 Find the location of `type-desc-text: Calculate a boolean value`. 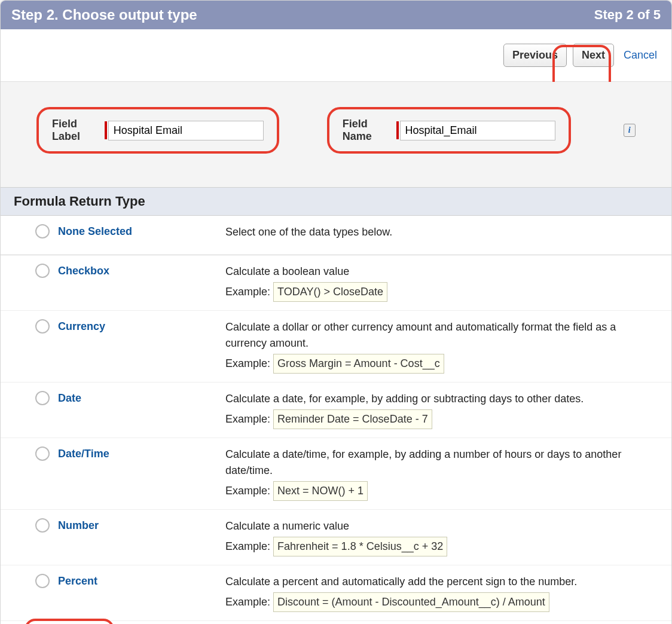

type-desc-text: Calculate a boolean value is located at coordinates (439, 271).